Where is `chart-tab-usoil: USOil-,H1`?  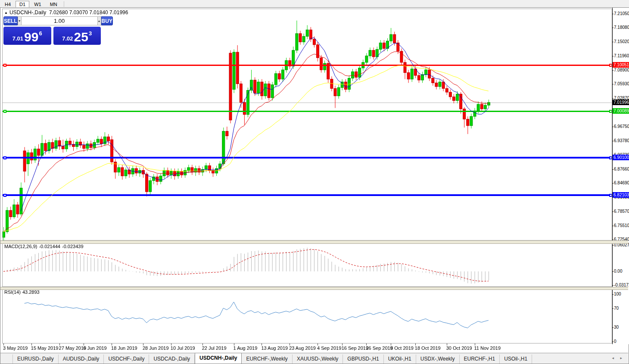
chart-tab-usoil: USOil-,H1 is located at coordinates (516, 359).